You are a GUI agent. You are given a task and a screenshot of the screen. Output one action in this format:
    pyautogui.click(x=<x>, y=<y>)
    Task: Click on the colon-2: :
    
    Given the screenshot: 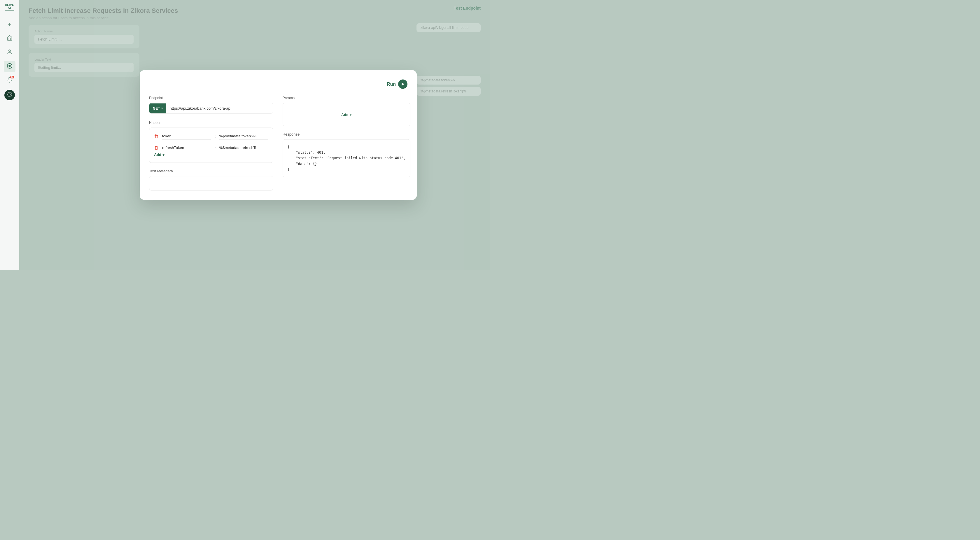 What is the action you would take?
    pyautogui.click(x=215, y=148)
    